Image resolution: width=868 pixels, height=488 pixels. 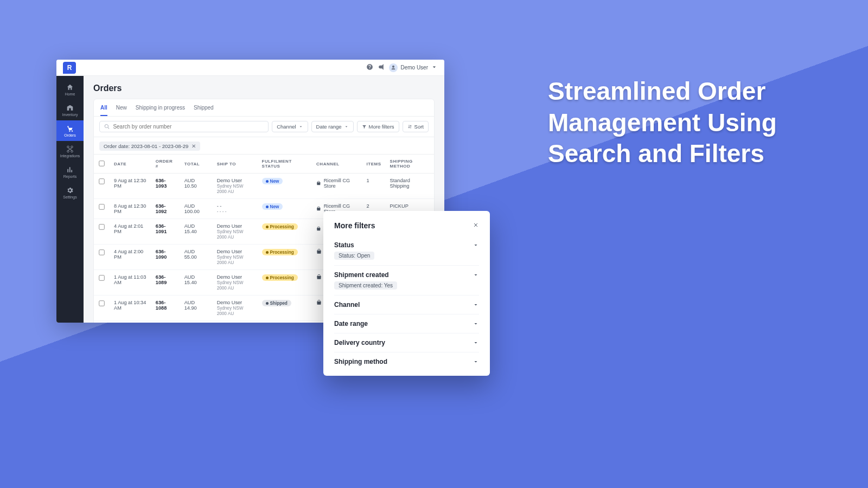 What do you see at coordinates (188, 127) in the screenshot?
I see `search-input` at bounding box center [188, 127].